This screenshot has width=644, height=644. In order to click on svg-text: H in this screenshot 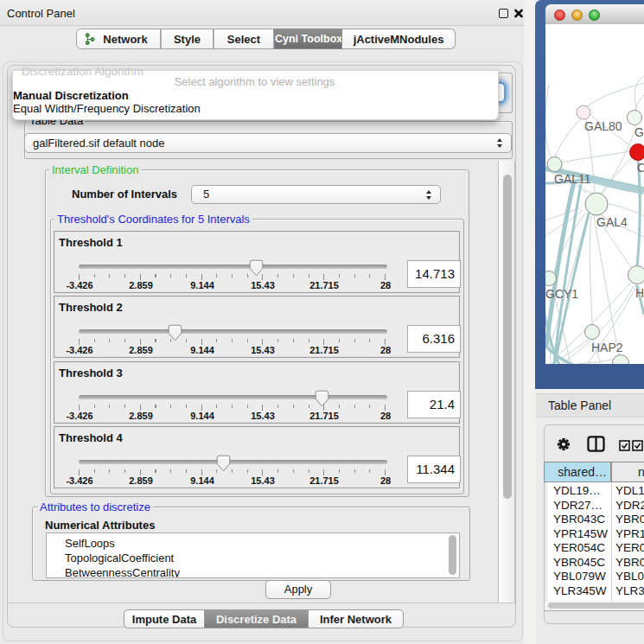, I will do `click(640, 293)`.